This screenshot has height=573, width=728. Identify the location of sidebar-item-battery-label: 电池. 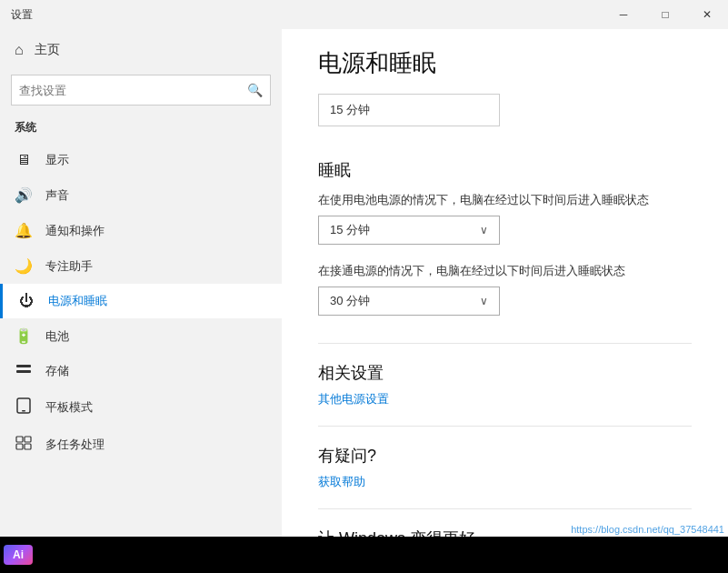
(57, 337).